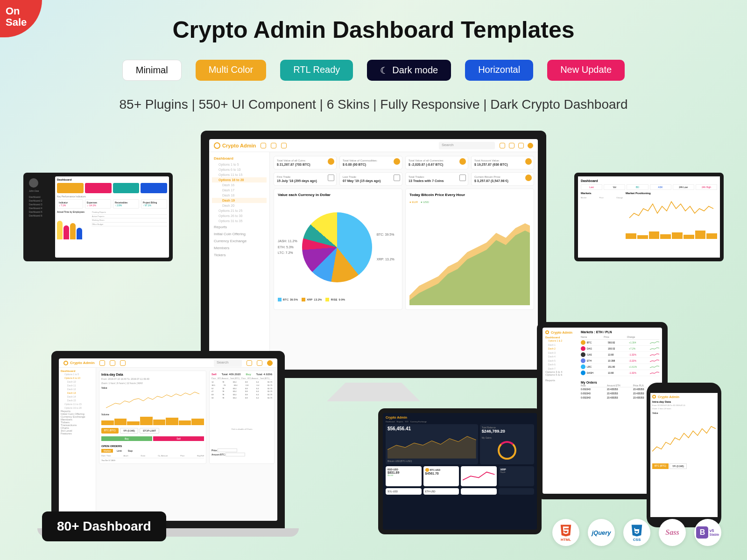  Describe the element at coordinates (620, 361) in the screenshot. I see `table-row: ETH10.398-2.22%` at that location.